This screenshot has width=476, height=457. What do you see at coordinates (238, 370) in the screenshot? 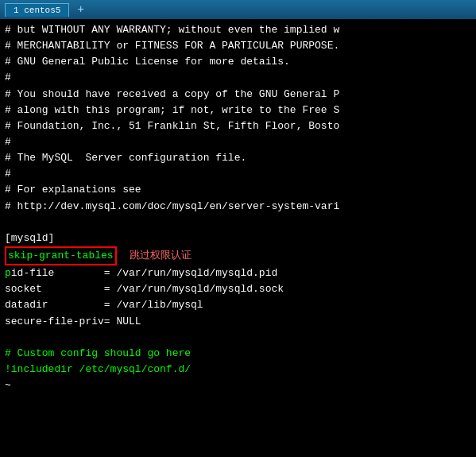
I see `terminal-line: !includedir /etc/mysql/conf.d/` at bounding box center [238, 370].